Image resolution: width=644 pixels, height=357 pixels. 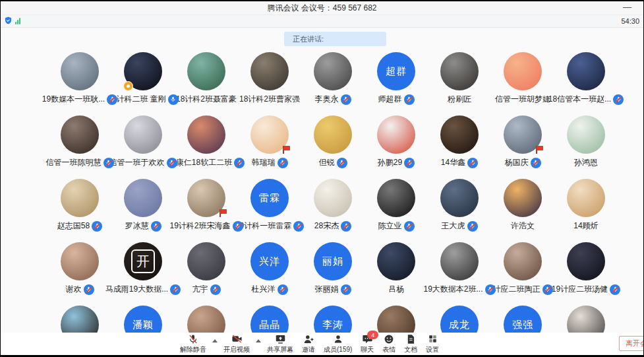 What do you see at coordinates (523, 269) in the screenshot?
I see `participant-tile: 计应二班陶正` at bounding box center [523, 269].